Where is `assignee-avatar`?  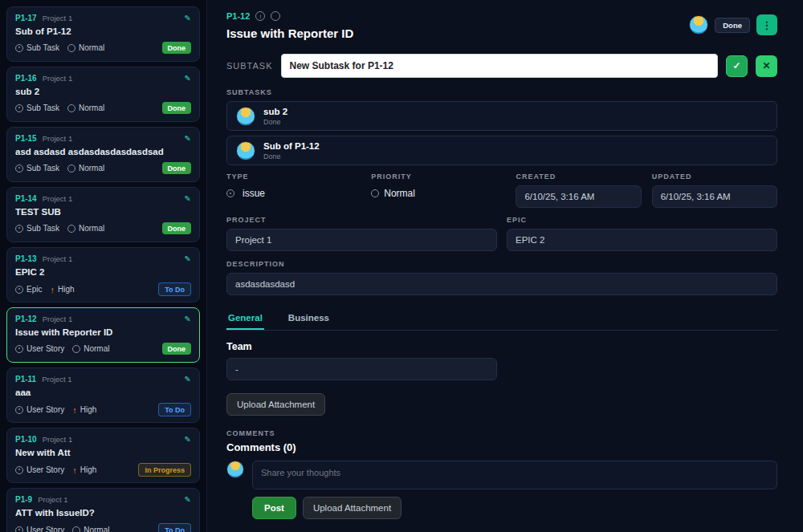
assignee-avatar is located at coordinates (699, 25).